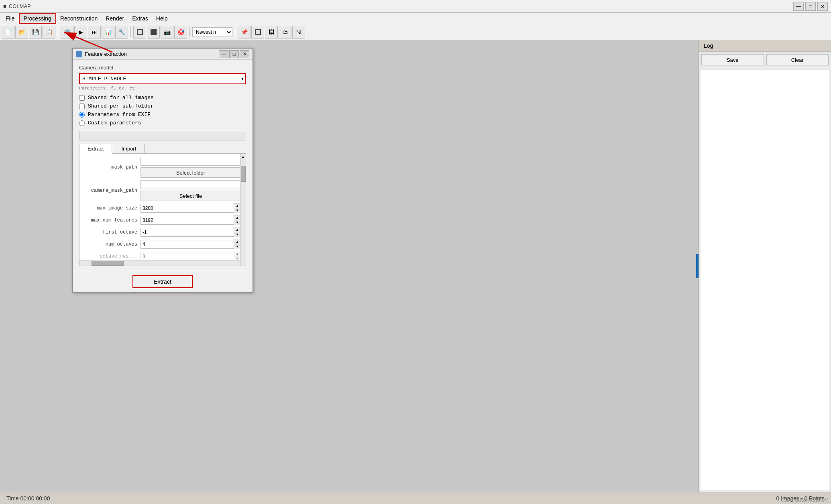 Image resolution: width=831 pixels, height=504 pixels. I want to click on toolbar-save2: 🖫, so click(299, 32).